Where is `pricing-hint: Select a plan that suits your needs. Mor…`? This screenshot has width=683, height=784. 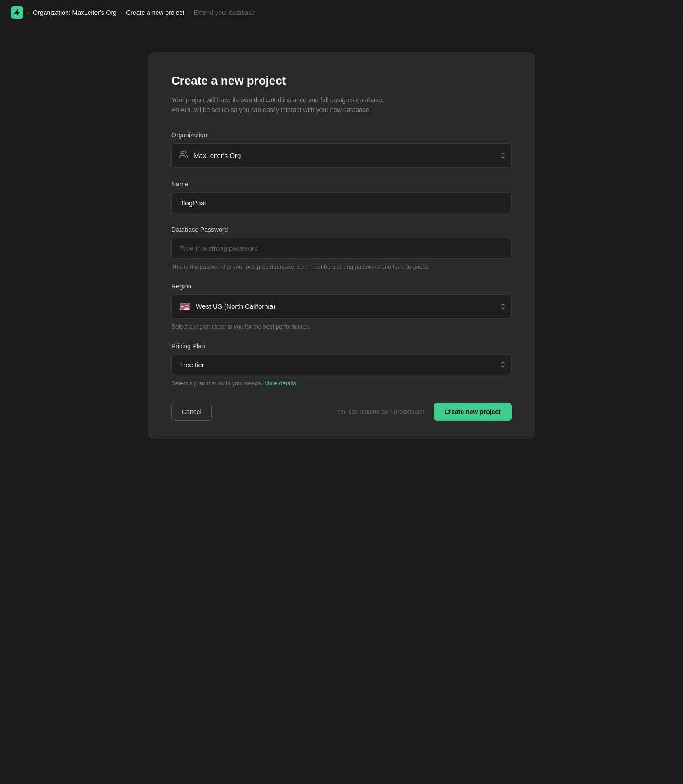 pricing-hint: Select a plan that suits your needs. Mor… is located at coordinates (342, 383).